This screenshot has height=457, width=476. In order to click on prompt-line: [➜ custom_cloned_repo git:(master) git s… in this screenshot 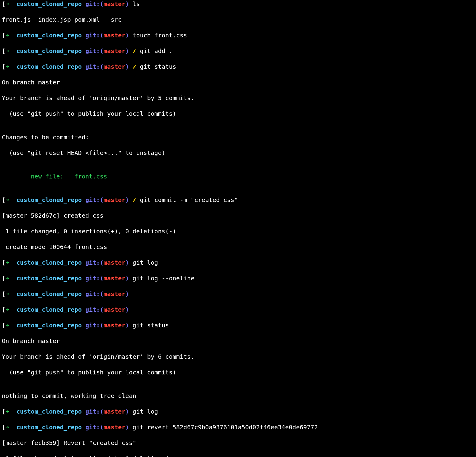, I will do `click(238, 325)`.